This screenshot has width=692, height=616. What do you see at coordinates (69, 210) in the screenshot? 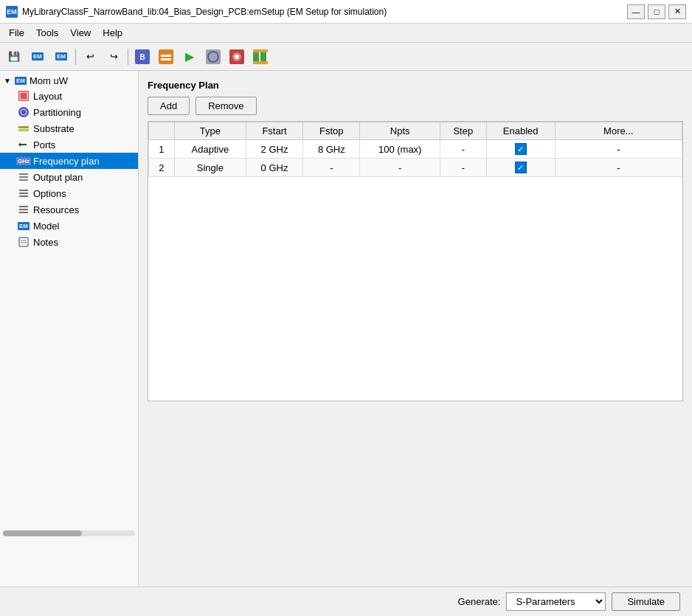
I see `sidebar-item-resources: Resources` at bounding box center [69, 210].